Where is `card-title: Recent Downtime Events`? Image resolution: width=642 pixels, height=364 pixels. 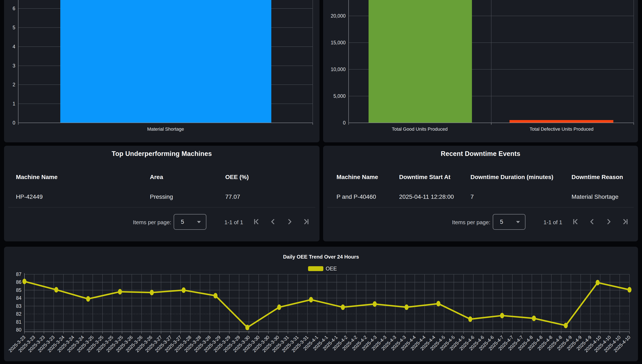 card-title: Recent Downtime Events is located at coordinates (480, 154).